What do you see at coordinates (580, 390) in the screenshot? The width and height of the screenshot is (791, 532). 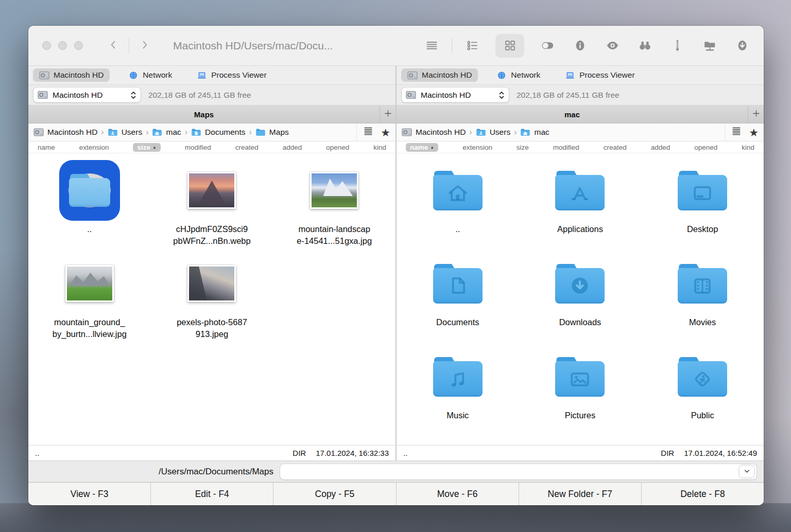 I see `grid-item-pictures: Pictures` at bounding box center [580, 390].